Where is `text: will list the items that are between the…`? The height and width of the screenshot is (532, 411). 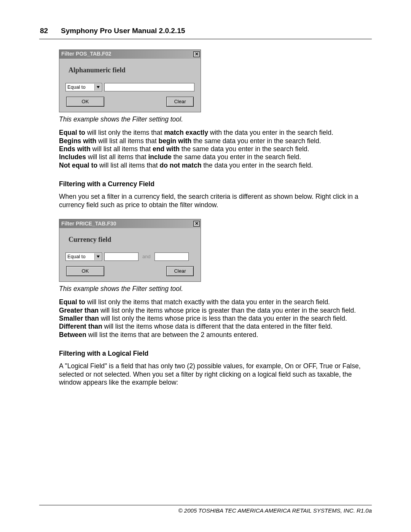
text: will list the items that are between the… is located at coordinates (172, 335).